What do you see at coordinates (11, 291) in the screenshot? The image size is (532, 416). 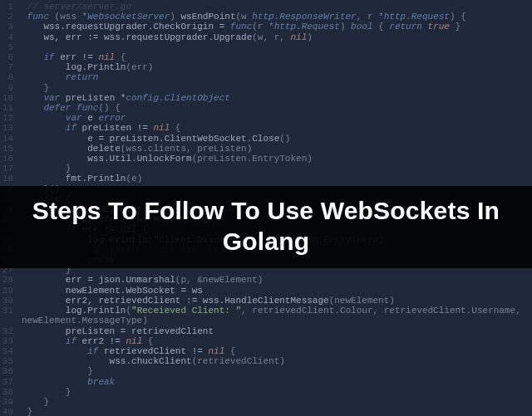 I see `line-number: 29` at bounding box center [11, 291].